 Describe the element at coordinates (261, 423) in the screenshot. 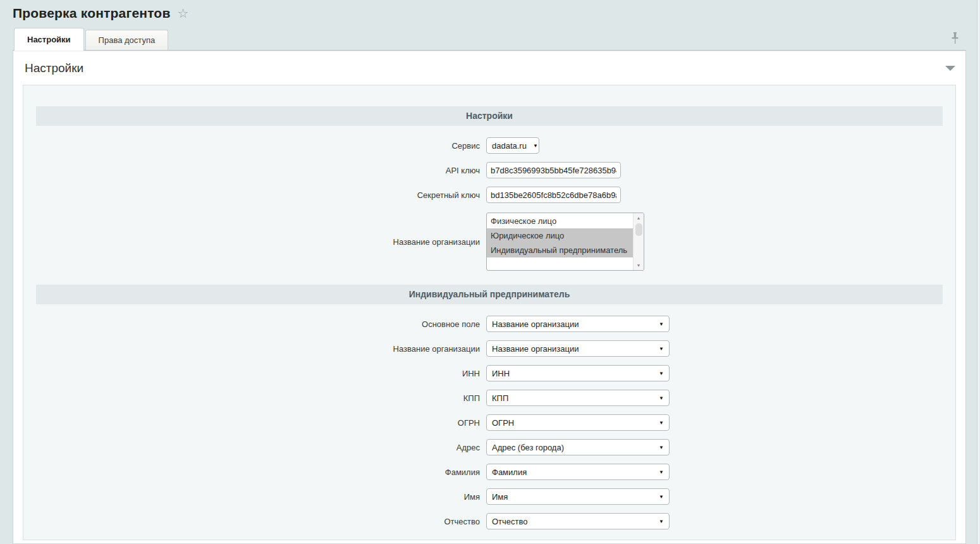

I see `ogrn-label: ОГРН` at that location.